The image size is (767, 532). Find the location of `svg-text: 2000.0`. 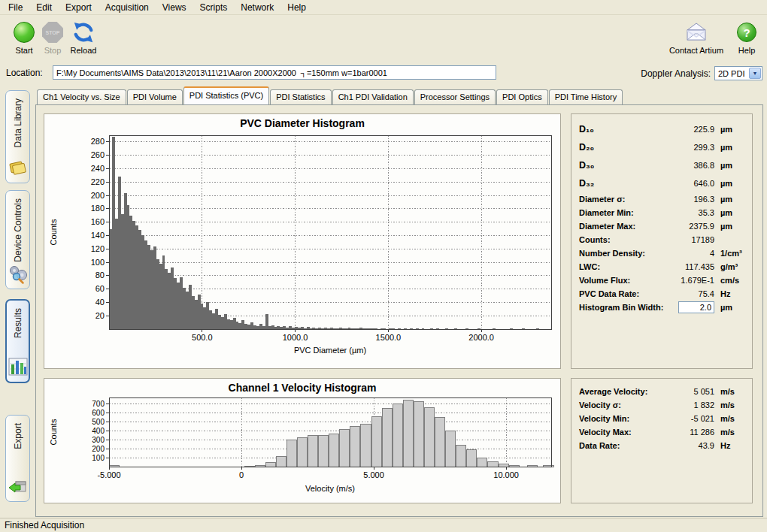

svg-text: 2000.0 is located at coordinates (481, 337).